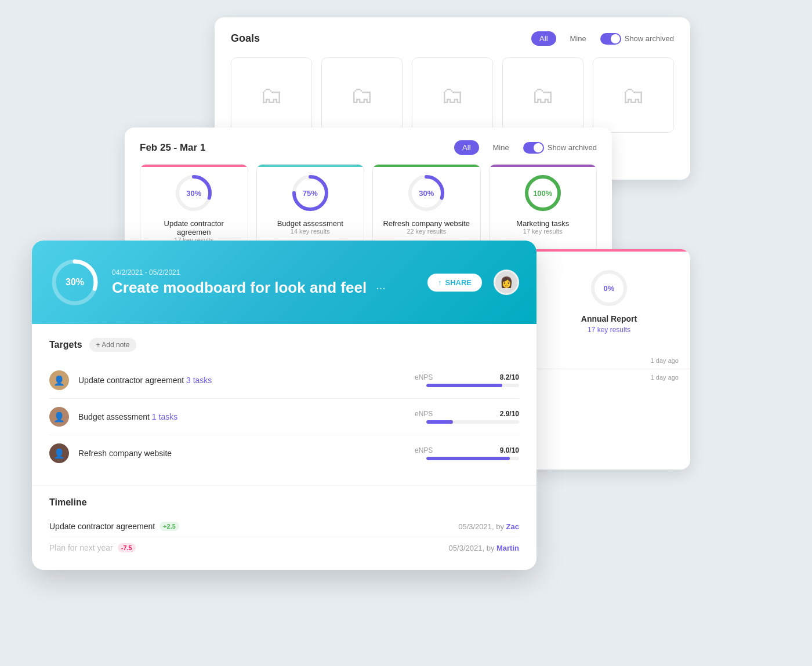  What do you see at coordinates (284, 345) in the screenshot?
I see `targets-header: Targets + Add note` at bounding box center [284, 345].